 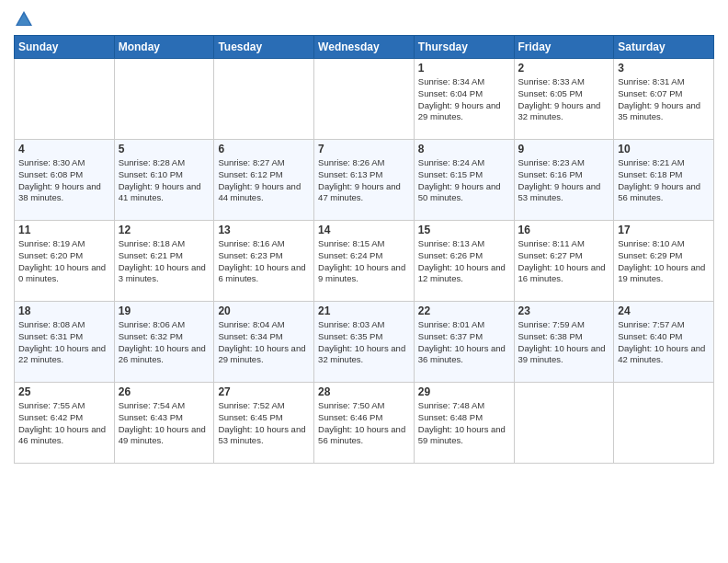 I want to click on day-info: Sunrise: 8:11 AM Sunset: 6:27 PM Dayligh…, so click(x=564, y=261).